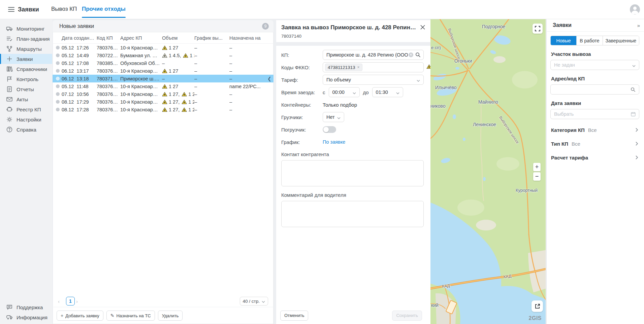 This screenshot has width=644, height=324. What do you see at coordinates (170, 316) in the screenshot?
I see `delete-button: Удалить` at bounding box center [170, 316].